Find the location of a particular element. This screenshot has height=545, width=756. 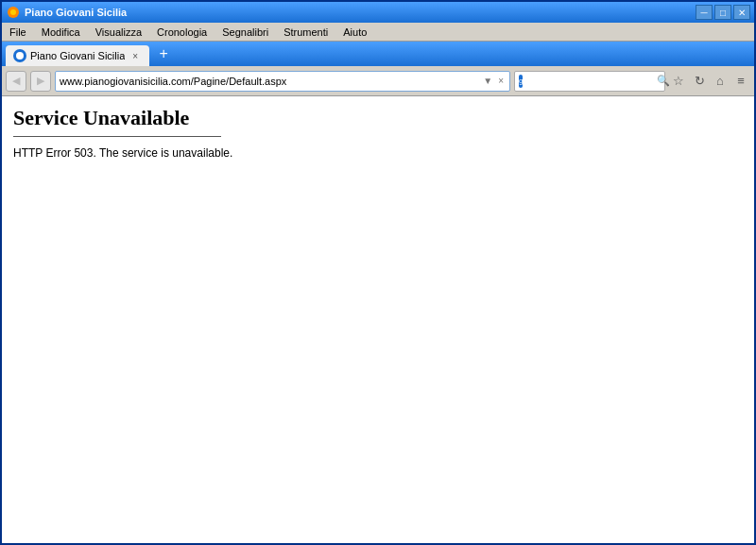

address-bar: ◀ ▶ ▼ × g 🔍 ☆ ↻ ⌂ ≡ is located at coordinates (378, 81).